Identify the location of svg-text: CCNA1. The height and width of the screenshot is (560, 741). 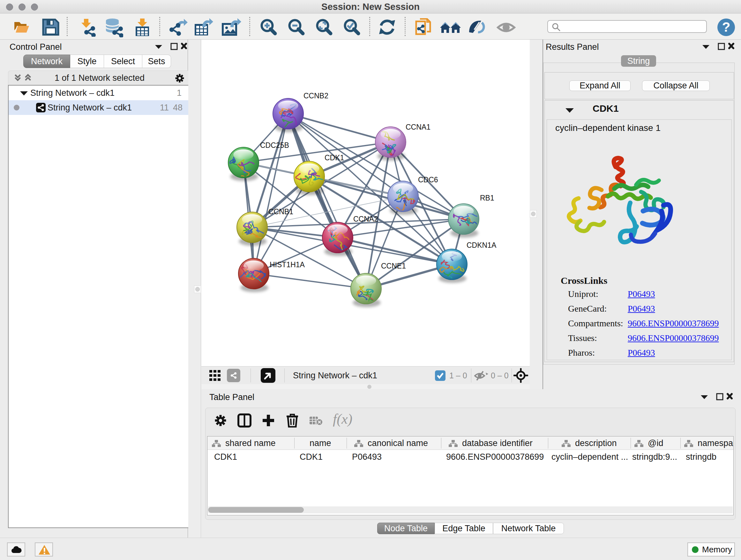
(418, 127).